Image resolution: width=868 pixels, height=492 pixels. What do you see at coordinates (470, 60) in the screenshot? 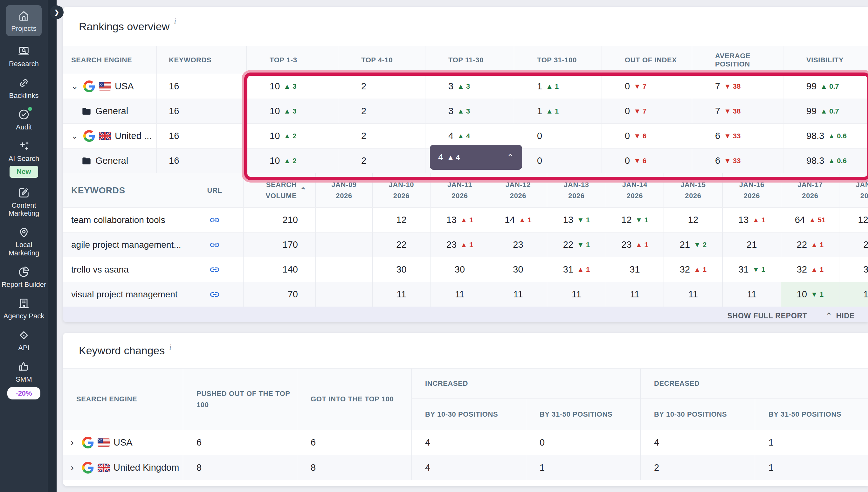
I see `col-top-11-30: TOP 11-30` at bounding box center [470, 60].